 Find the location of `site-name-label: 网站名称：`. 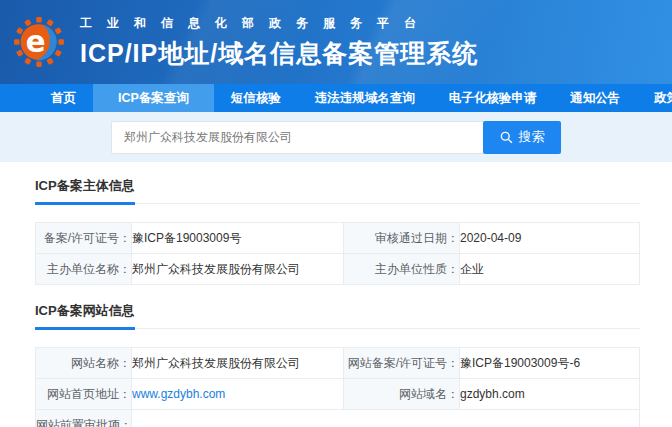

site-name-label: 网站名称： is located at coordinates (84, 364).